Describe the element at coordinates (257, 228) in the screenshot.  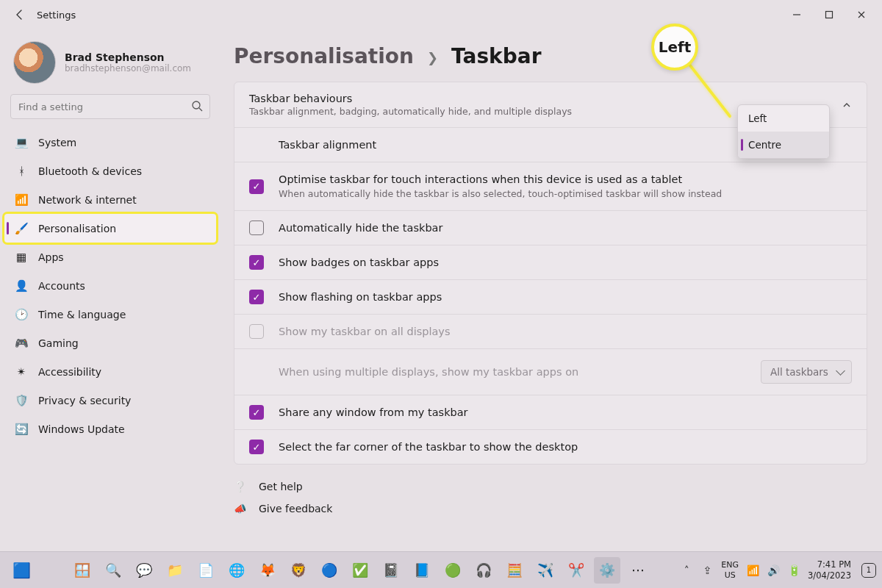
I see `checkbox-autohide` at that location.